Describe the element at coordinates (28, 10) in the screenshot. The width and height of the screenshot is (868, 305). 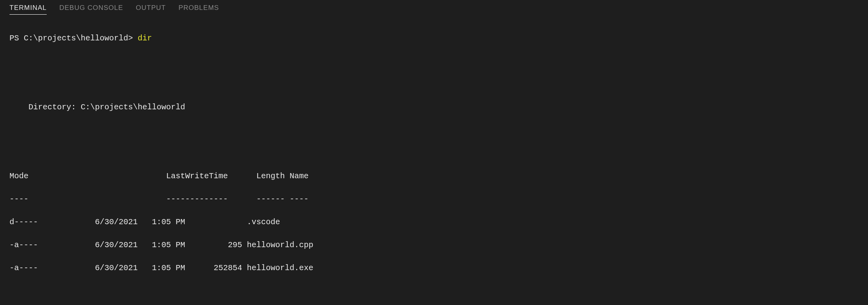
I see `tab-terminal: TERMINAL` at that location.